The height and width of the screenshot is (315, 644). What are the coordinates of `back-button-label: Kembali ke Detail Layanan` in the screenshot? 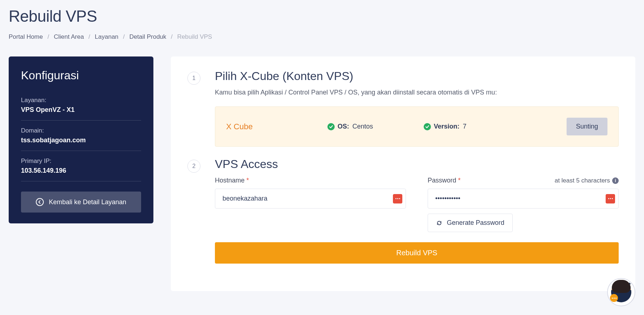 It's located at (88, 202).